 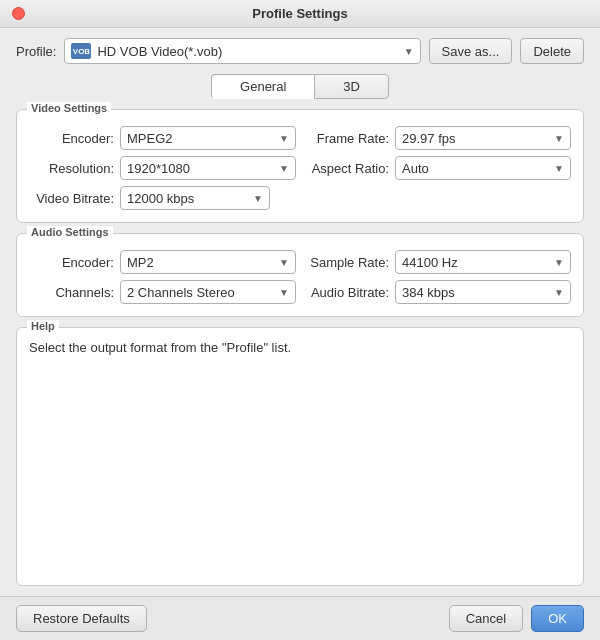 I want to click on title-bar: Profile Settings, so click(x=300, y=14).